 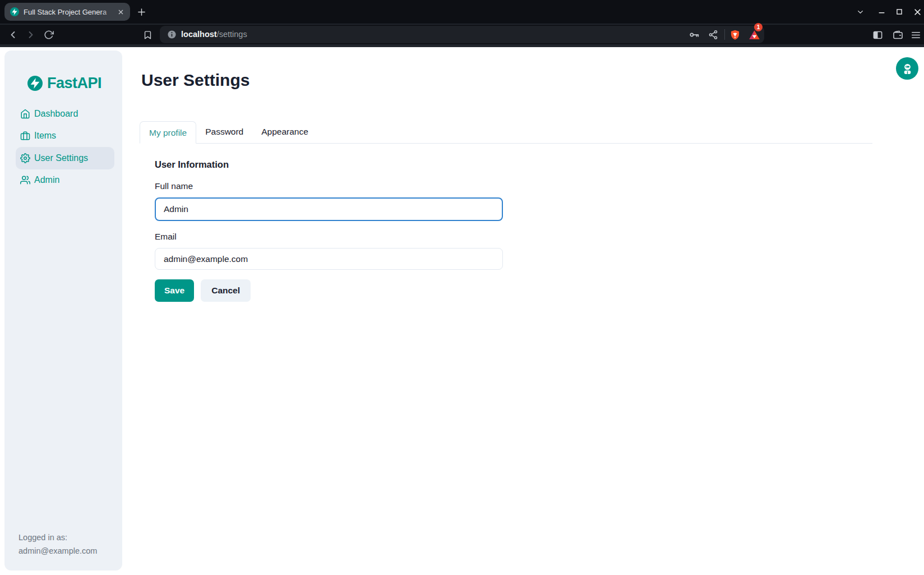 What do you see at coordinates (225, 291) in the screenshot?
I see `cancel-button: Cancel` at bounding box center [225, 291].